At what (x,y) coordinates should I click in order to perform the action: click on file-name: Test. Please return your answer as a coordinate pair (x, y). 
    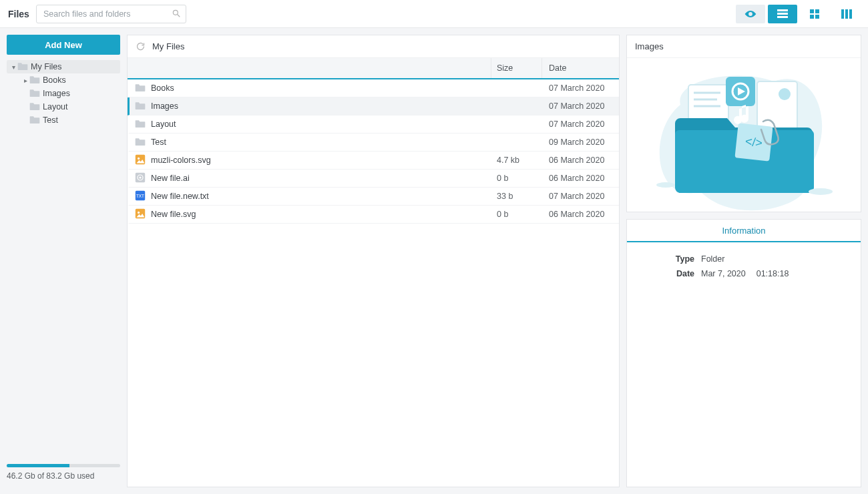
    Looking at the image, I should click on (159, 142).